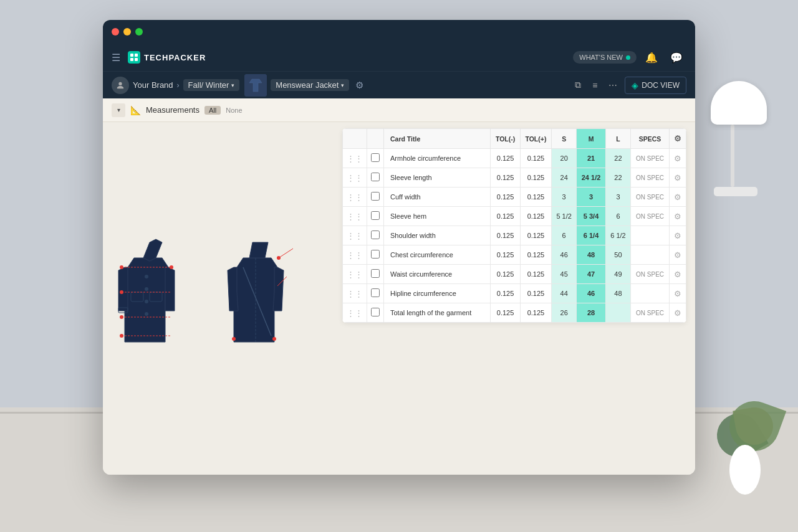 Image resolution: width=798 pixels, height=532 pixels. I want to click on select-none-button: None, so click(234, 110).